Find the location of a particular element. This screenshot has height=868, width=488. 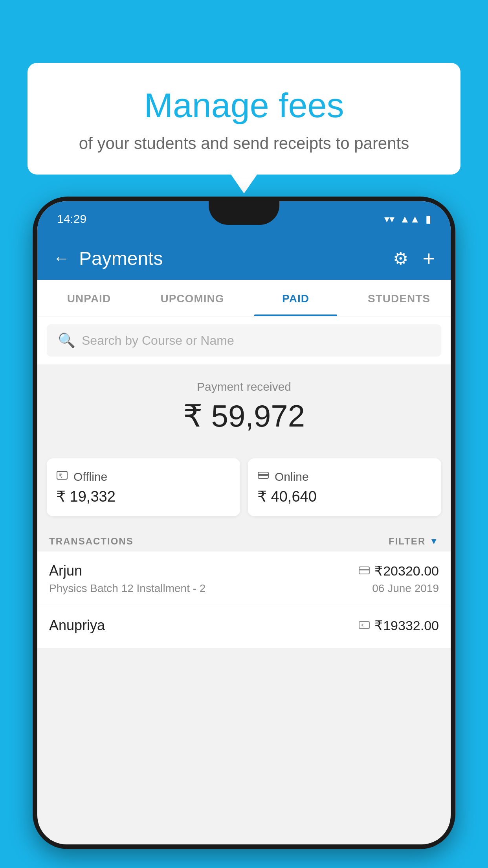

status-bar: 14:29 ▾▾ ▲▲ ▮ is located at coordinates (244, 219).